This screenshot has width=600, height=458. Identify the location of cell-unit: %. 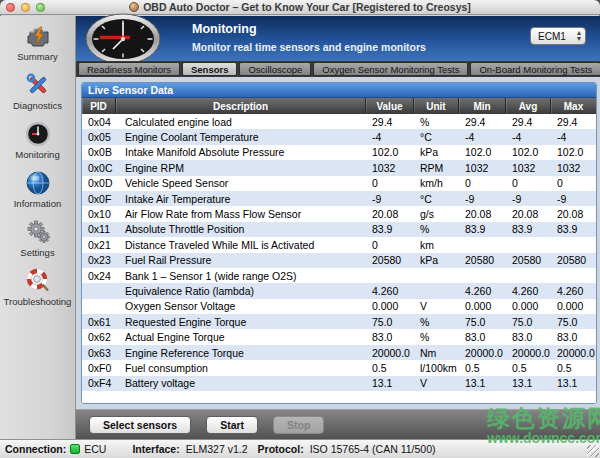
(436, 337).